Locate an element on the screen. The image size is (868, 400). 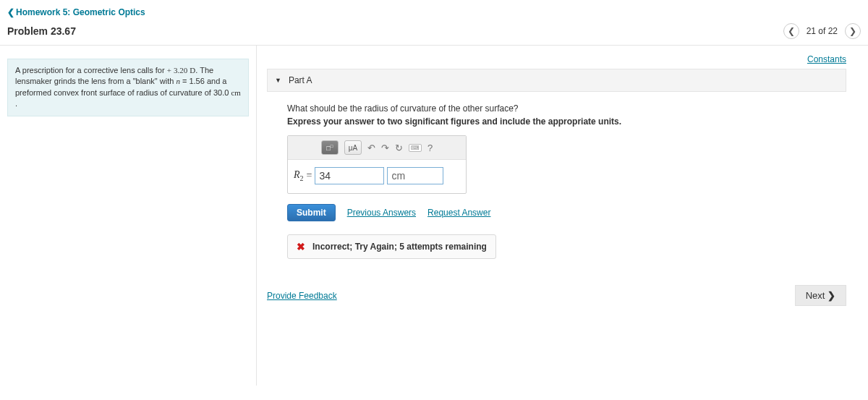
answer-unit-input is located at coordinates (415, 176).